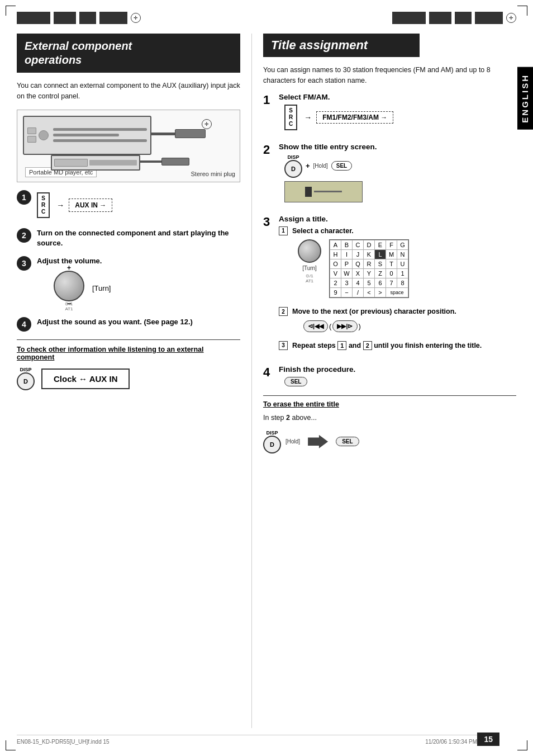  What do you see at coordinates (85, 379) in the screenshot?
I see `clock-aux-box: Clock ↔ AUX IN` at bounding box center [85, 379].